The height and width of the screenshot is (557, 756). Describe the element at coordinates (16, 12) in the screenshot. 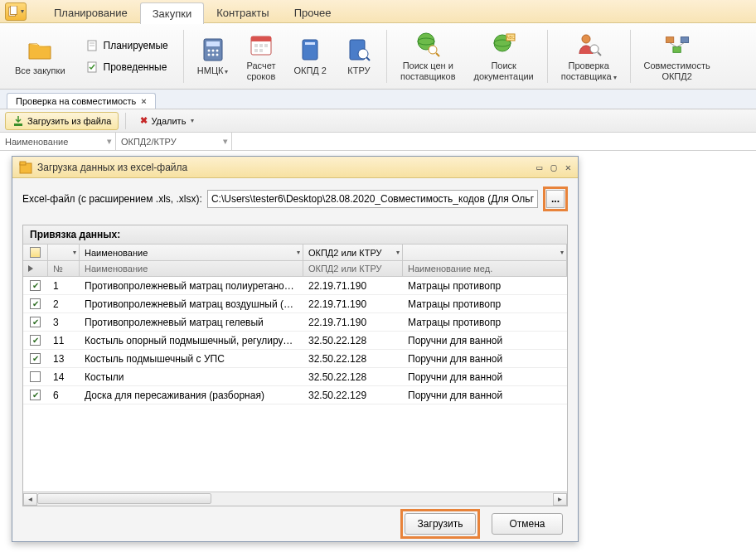

I see `quick-access-button: ▾` at that location.